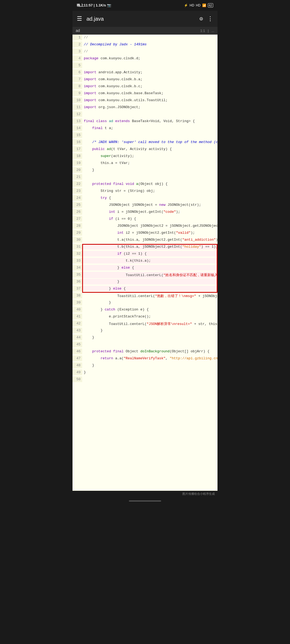 The height and width of the screenshot is (644, 290). What do you see at coordinates (150, 296) in the screenshot?
I see `line-content-38: ToastUtil.centerL("抱歉，出错了！\nmsg=" + jSON…` at bounding box center [150, 296].